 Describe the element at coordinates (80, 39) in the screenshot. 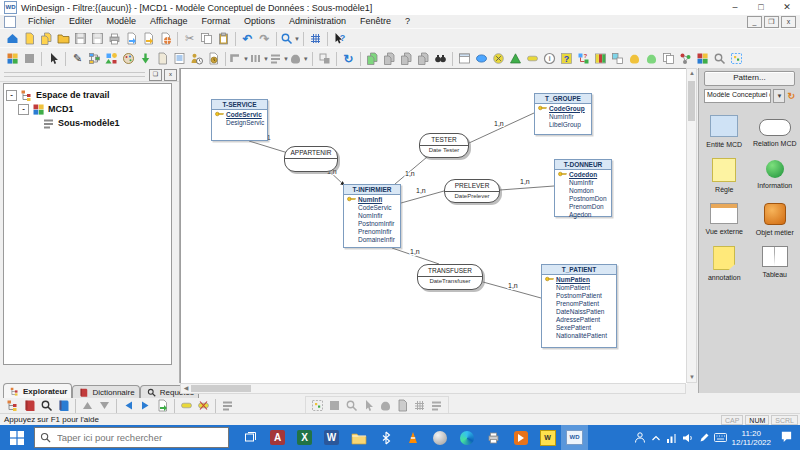

I see `save-icon` at that location.